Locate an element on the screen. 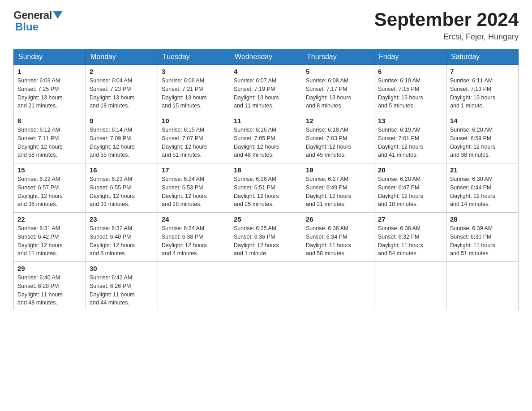  day-number: 25 is located at coordinates (266, 219).